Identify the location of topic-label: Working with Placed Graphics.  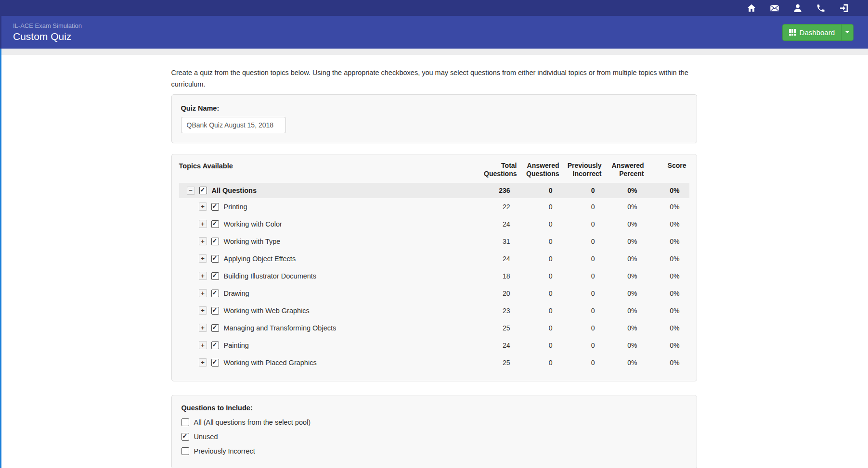
(346, 363).